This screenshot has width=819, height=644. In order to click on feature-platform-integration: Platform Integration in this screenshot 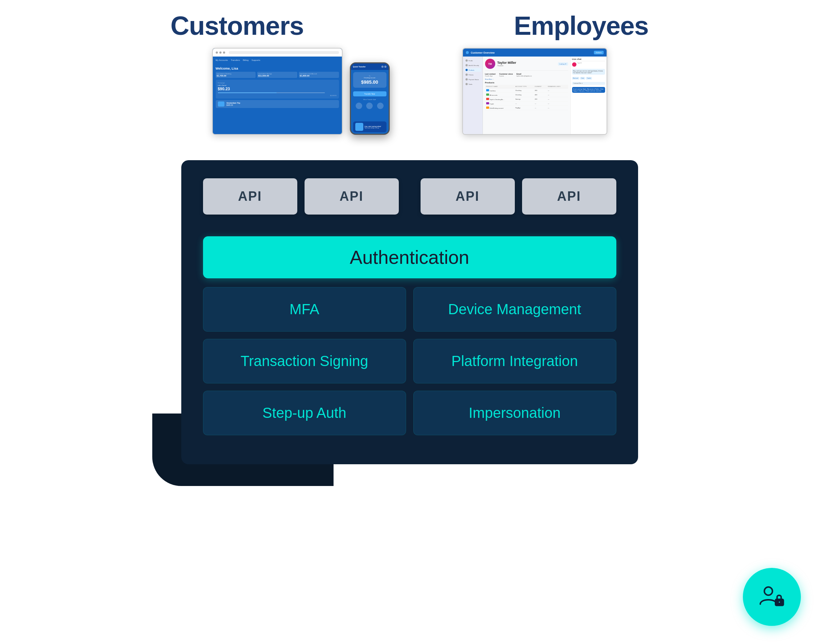, I will do `click(515, 361)`.